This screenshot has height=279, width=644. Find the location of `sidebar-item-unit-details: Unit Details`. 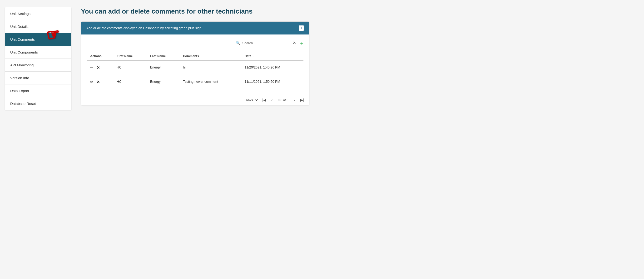

sidebar-item-unit-details: Unit Details is located at coordinates (38, 26).